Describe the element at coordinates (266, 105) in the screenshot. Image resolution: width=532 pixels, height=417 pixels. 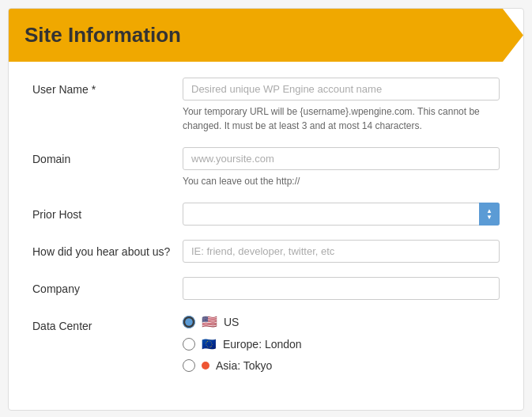
I see `username-row: User Name * Your temporary URL will be {…` at that location.